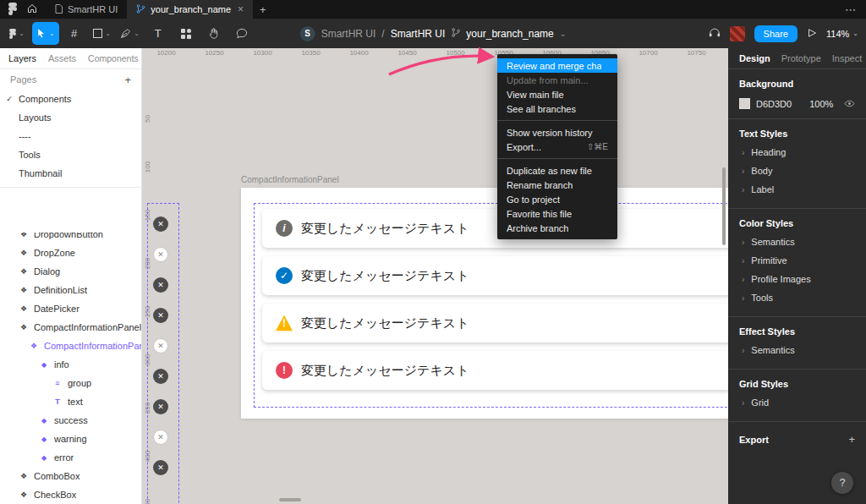 The image size is (866, 504). What do you see at coordinates (812, 34) in the screenshot?
I see `present-button` at bounding box center [812, 34].